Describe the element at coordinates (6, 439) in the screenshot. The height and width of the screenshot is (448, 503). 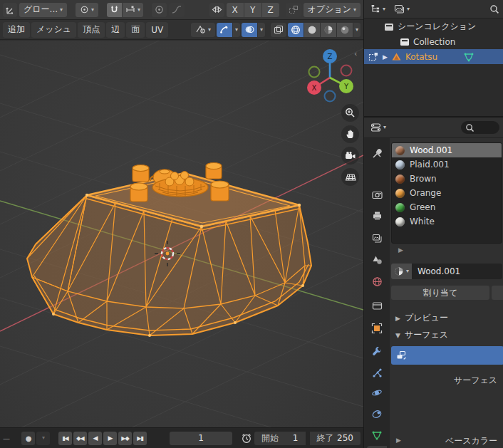
I see `editor-corner-handle: —` at that location.